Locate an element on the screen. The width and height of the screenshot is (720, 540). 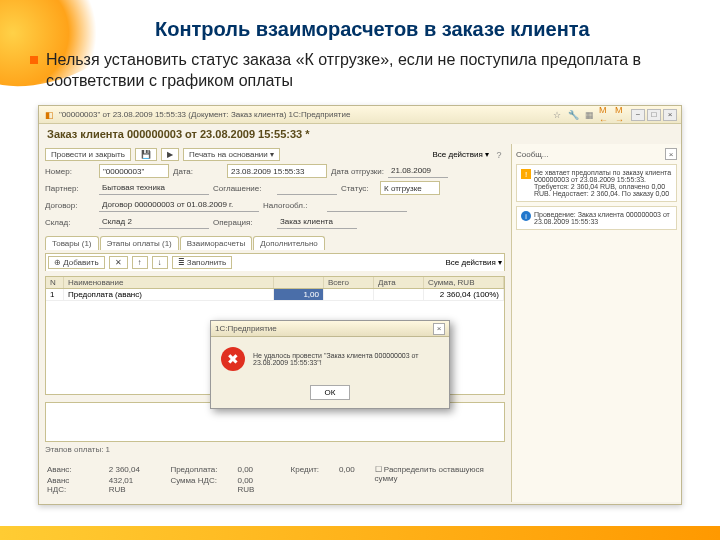
move-down-button: ↓ is located at coordinates (160, 262).